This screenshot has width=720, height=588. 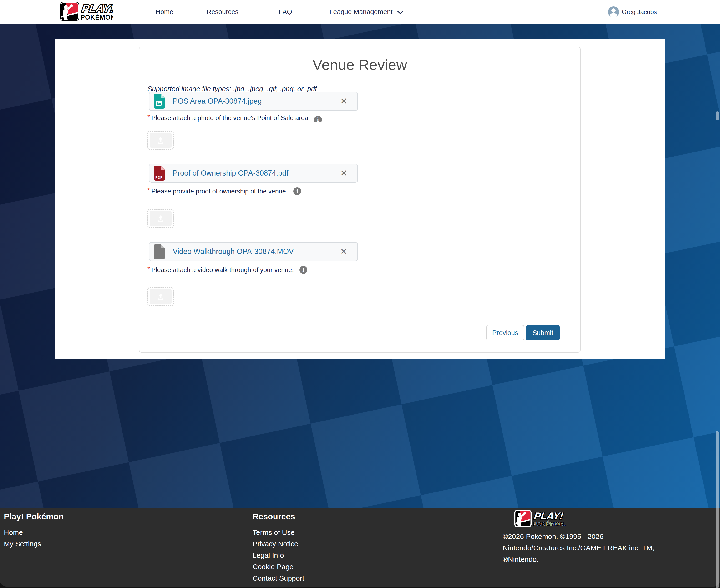 I want to click on remove-file-pos-area-button: ✕, so click(x=344, y=101).